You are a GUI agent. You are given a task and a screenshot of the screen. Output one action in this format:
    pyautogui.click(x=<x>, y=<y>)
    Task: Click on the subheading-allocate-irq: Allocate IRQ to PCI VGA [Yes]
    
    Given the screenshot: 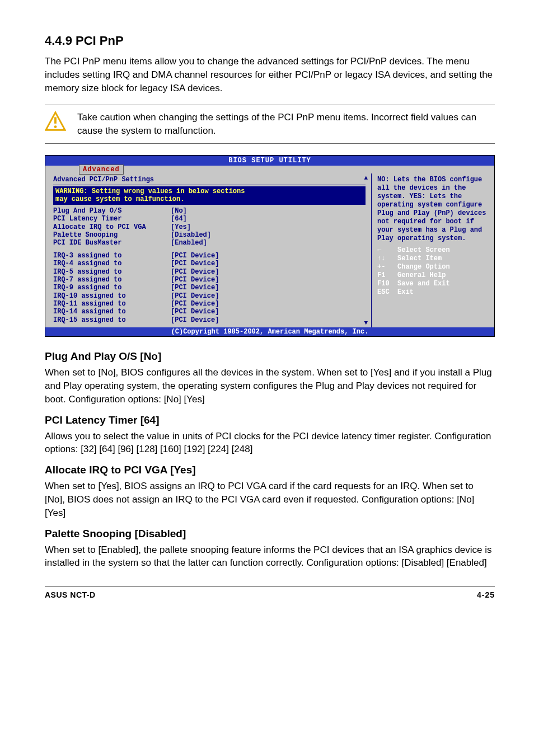 What is the action you would take?
    pyautogui.click(x=270, y=470)
    